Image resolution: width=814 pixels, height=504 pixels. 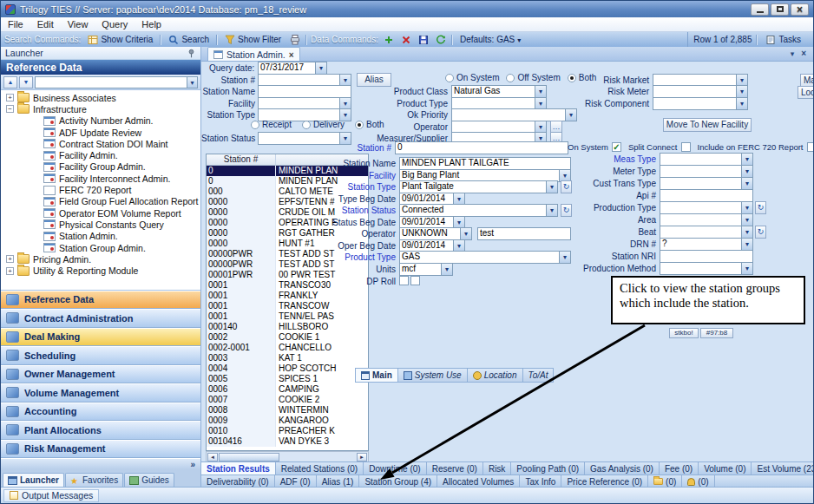 I want to click on tree-item: Field Group Fuel Allocation Report, so click(x=101, y=201).